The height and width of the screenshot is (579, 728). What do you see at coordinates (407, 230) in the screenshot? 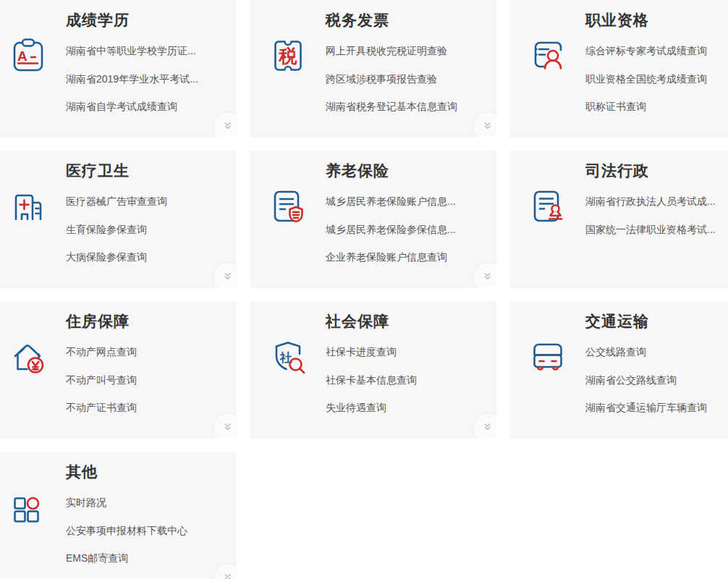
I see `service-link: 城乡居民养老保险参保信息...` at bounding box center [407, 230].